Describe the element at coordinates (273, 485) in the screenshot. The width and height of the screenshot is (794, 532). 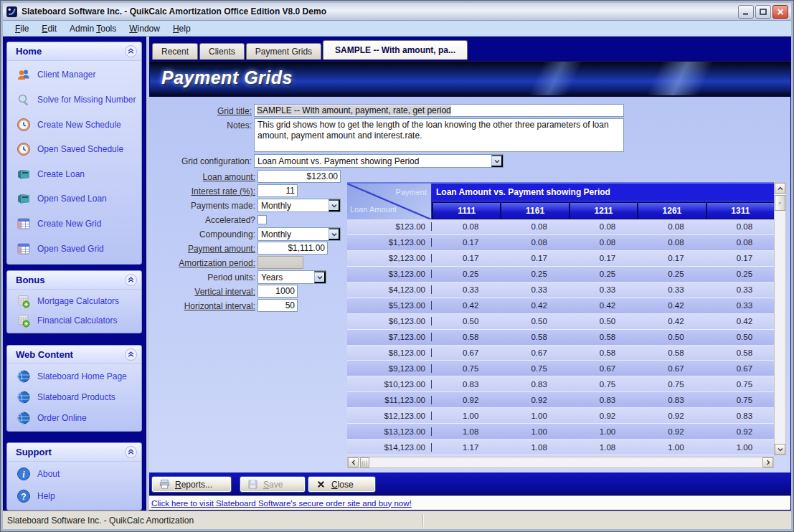
I see `save-button: Save` at that location.